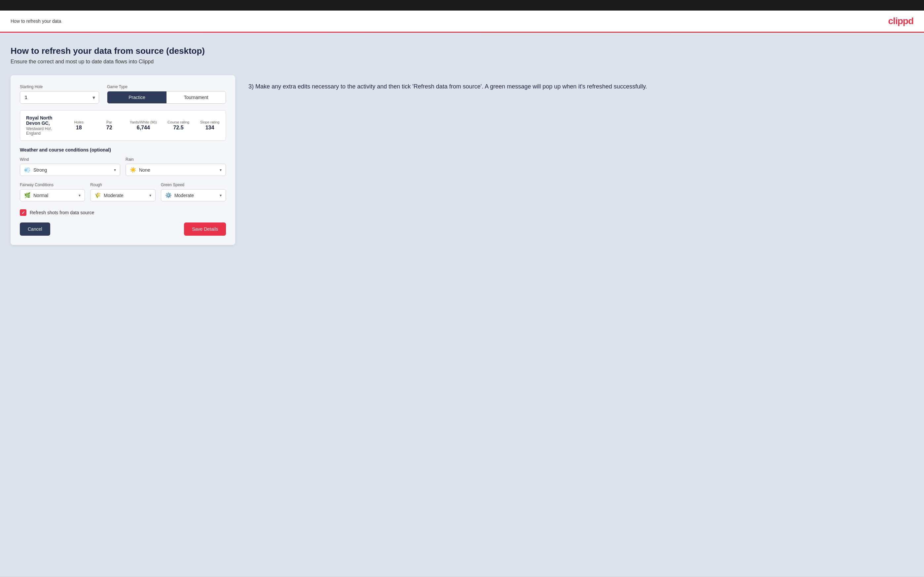  What do you see at coordinates (79, 126) in the screenshot?
I see `holes-stat: Holes 18` at bounding box center [79, 126].